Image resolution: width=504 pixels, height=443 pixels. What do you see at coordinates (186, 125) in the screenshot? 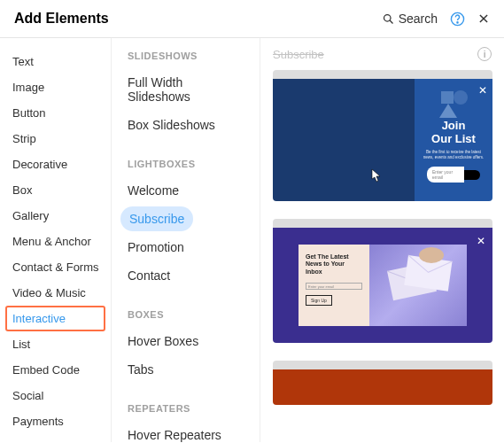
I see `subcategory-item: Box Slideshows` at bounding box center [186, 125].